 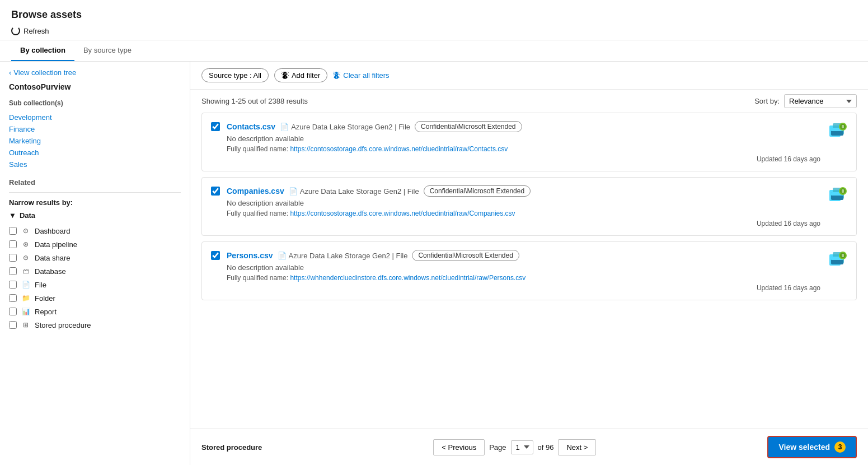 What do you see at coordinates (812, 447) in the screenshot?
I see `view-selected-button: View selected 3` at bounding box center [812, 447].